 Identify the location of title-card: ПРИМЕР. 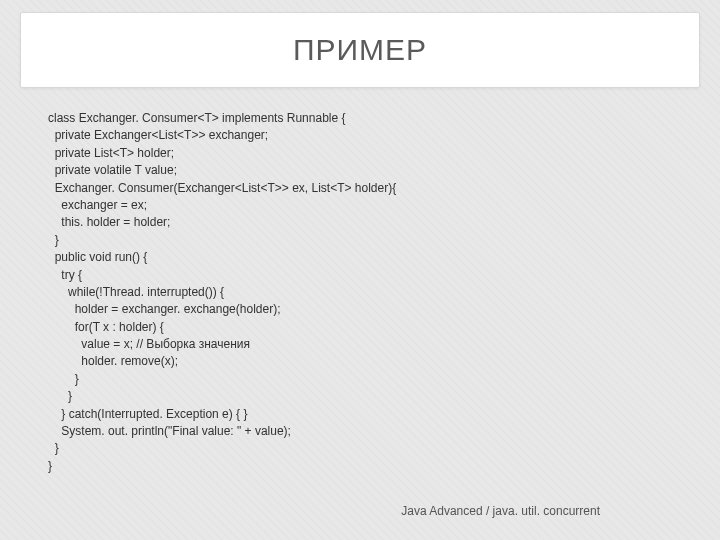
(360, 50).